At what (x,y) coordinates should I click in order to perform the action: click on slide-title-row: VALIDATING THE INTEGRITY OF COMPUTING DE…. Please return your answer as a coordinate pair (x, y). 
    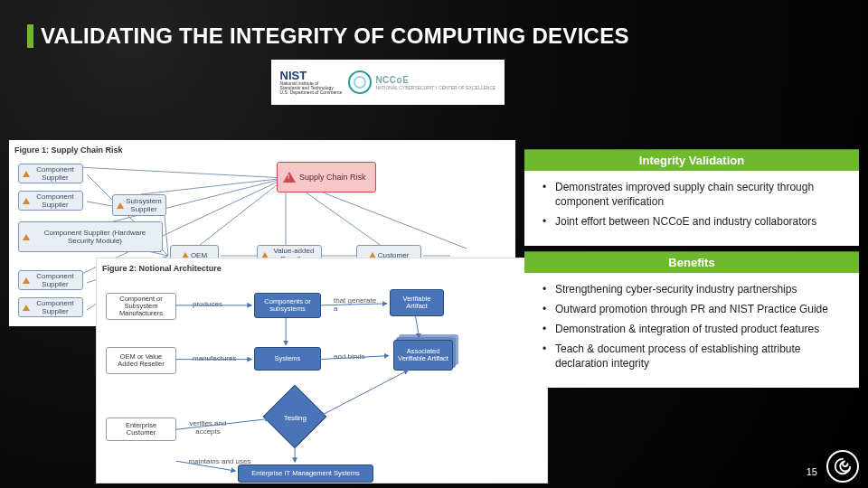
    Looking at the image, I should click on (434, 28).